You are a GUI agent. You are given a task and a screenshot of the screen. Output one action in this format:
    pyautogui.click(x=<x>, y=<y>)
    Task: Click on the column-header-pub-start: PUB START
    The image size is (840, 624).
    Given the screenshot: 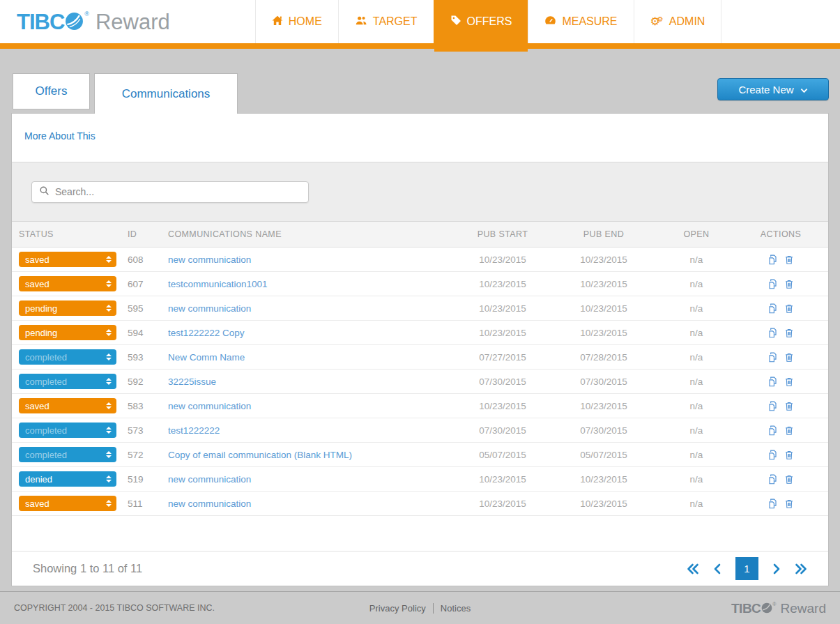 What is the action you would take?
    pyautogui.click(x=503, y=234)
    